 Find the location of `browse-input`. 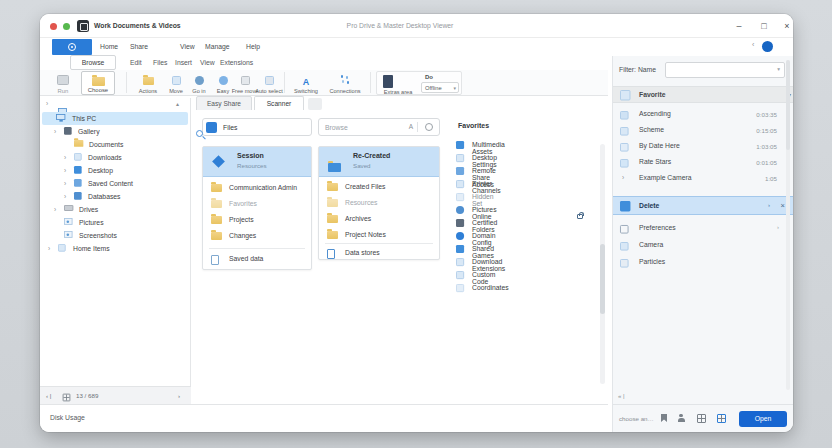

browse-input is located at coordinates (360, 127).